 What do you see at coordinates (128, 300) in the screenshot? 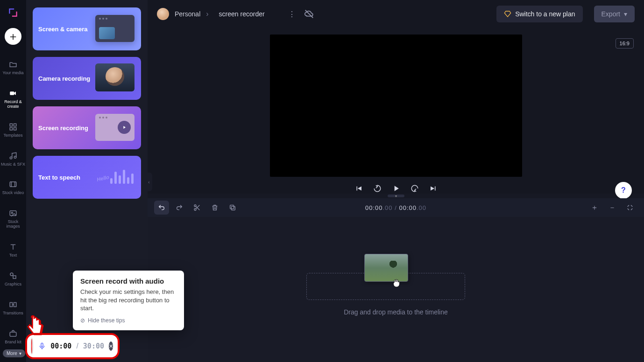
I see `tooltip-body: Check your mic settings here, then hit t…` at bounding box center [128, 300].